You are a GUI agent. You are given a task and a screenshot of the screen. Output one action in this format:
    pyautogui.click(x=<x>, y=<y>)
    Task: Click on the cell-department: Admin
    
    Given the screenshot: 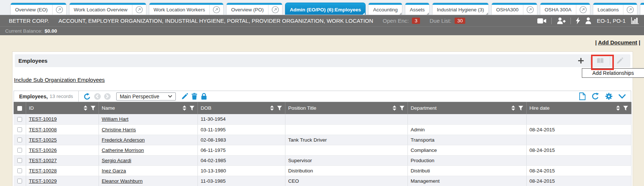 What is the action you would take?
    pyautogui.click(x=467, y=130)
    